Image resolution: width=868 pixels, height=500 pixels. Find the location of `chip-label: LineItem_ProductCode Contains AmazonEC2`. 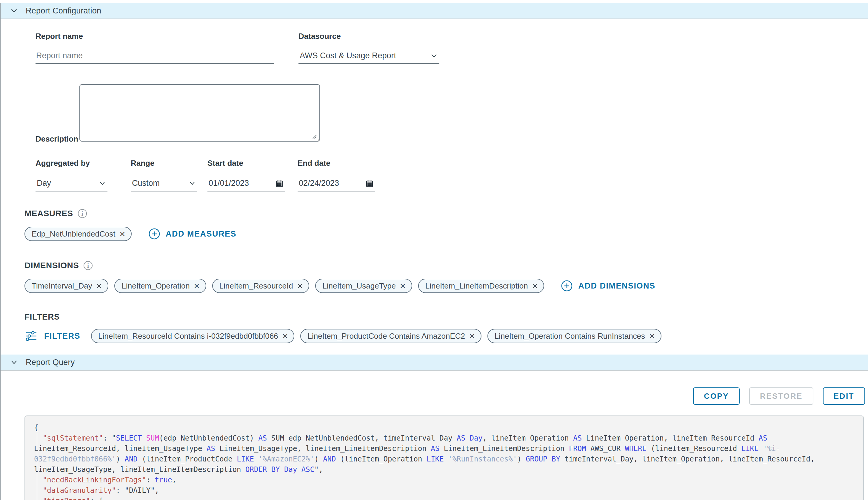

chip-label: LineItem_ProductCode Contains AmazonEC2 is located at coordinates (386, 336).